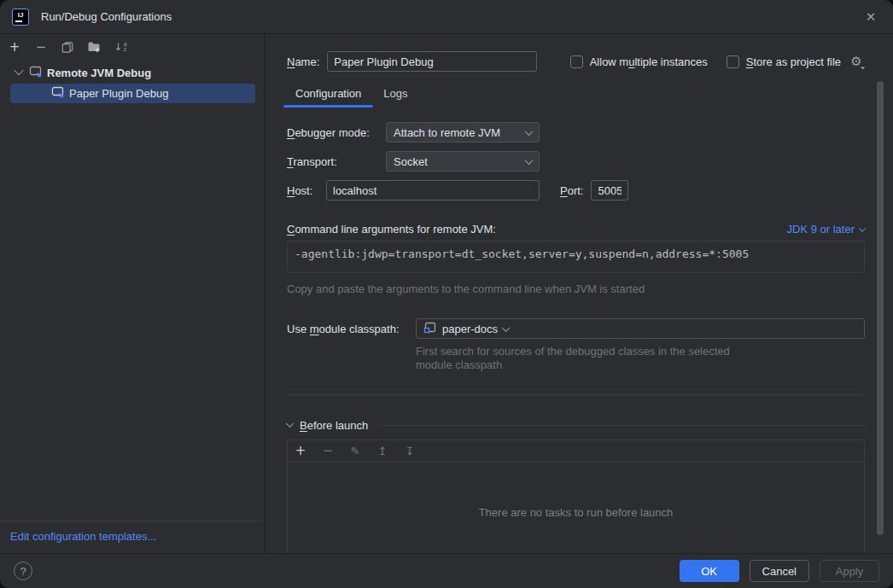 The width and height of the screenshot is (893, 588). What do you see at coordinates (640, 358) in the screenshot?
I see `module-classpath-help: First search for sources of the debugged…` at bounding box center [640, 358].